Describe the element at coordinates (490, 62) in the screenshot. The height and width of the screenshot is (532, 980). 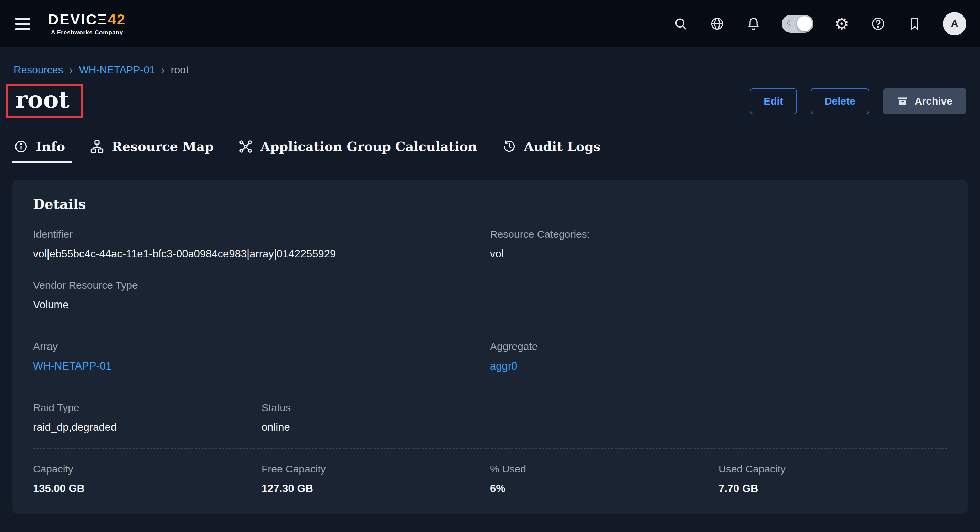
I see `breadcrumb: Resources › WH-NETAPP-01 › root` at that location.